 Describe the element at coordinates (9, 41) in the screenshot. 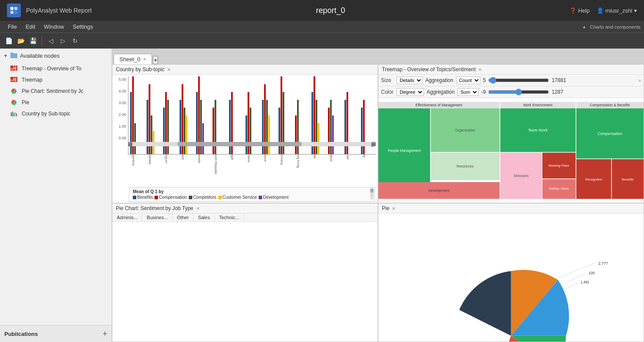

I see `new-button: 📄` at that location.